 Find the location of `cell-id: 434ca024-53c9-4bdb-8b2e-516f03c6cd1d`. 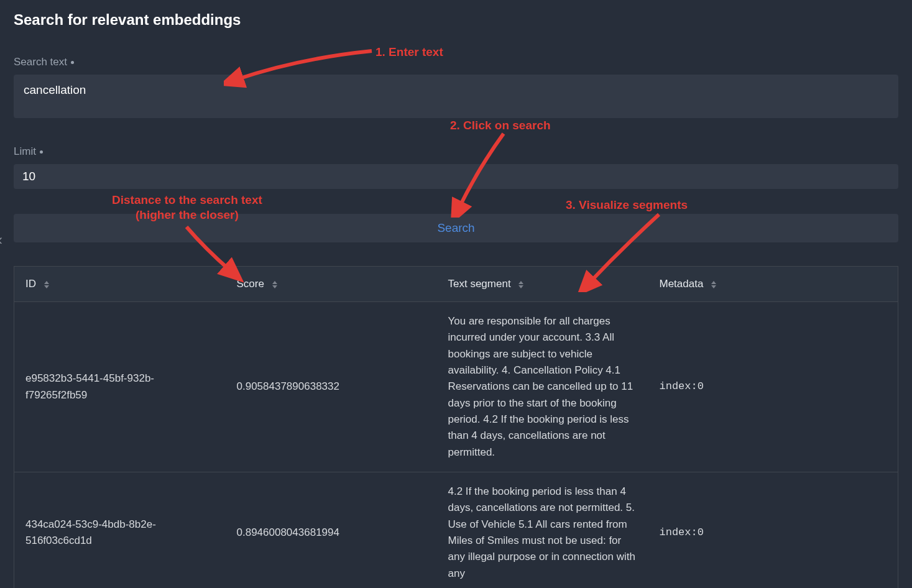

cell-id: 434ca024-53c9-4bdb-8b2e-516f03c6cd1d is located at coordinates (120, 530).